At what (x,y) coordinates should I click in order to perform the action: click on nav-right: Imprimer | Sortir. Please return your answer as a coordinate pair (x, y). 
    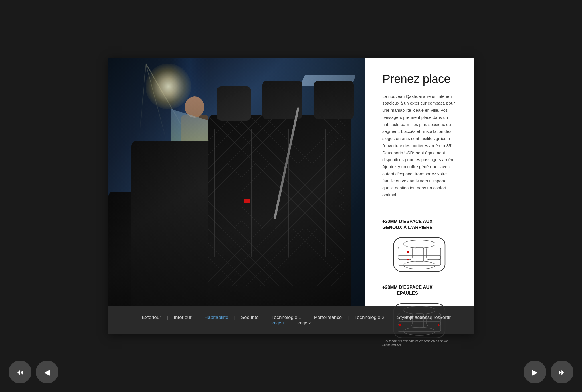
    Looking at the image, I should click on (428, 318).